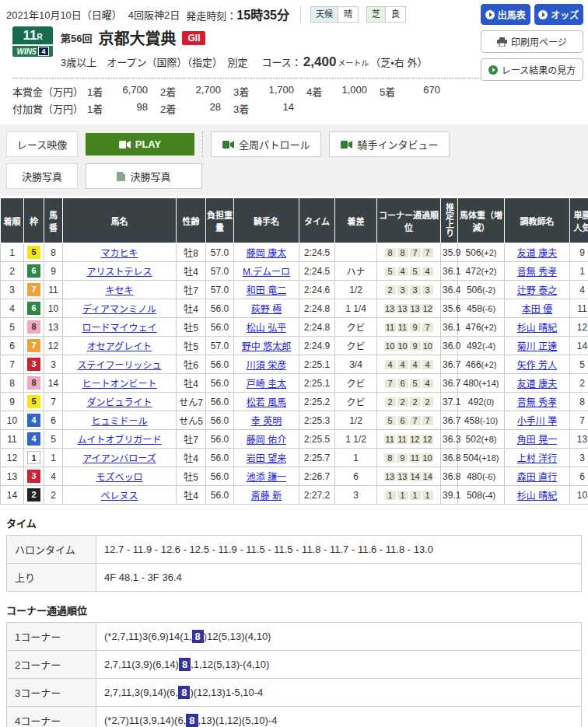  Describe the element at coordinates (266, 253) in the screenshot. I see `jockey-link: 藤岡 康太` at that location.